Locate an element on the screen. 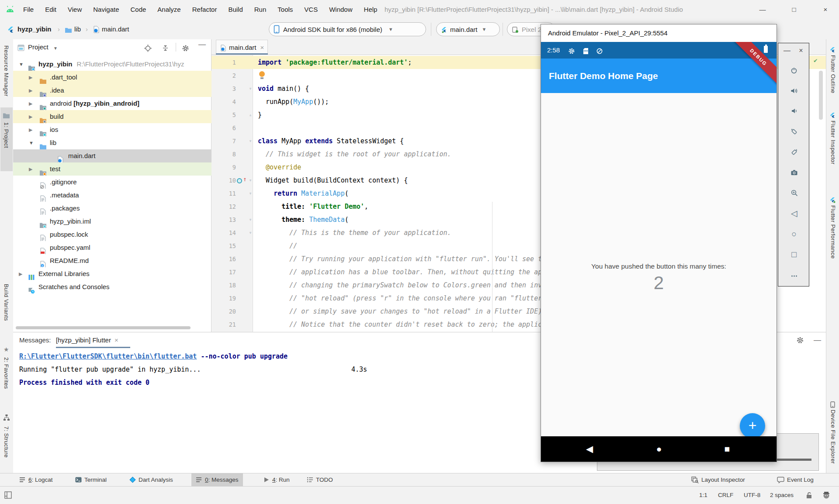 Image resolution: width=839 pixels, height=504 pixels. home-icon: ○ is located at coordinates (794, 234).